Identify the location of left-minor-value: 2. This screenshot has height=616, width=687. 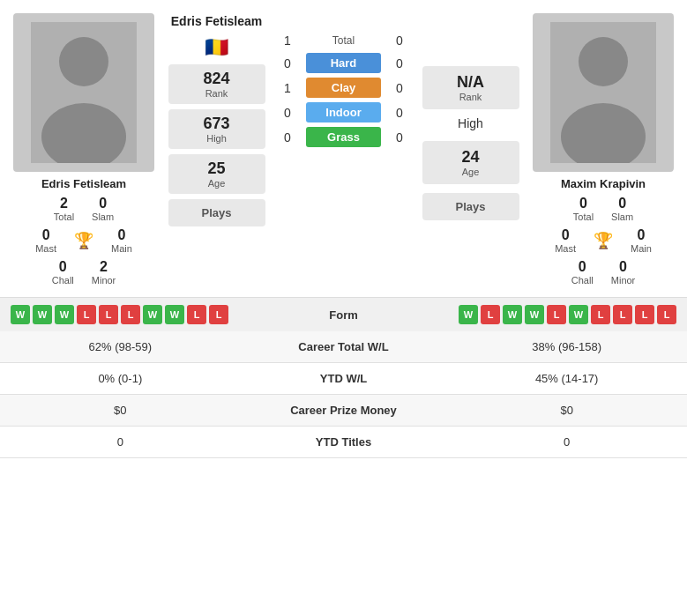
(104, 267).